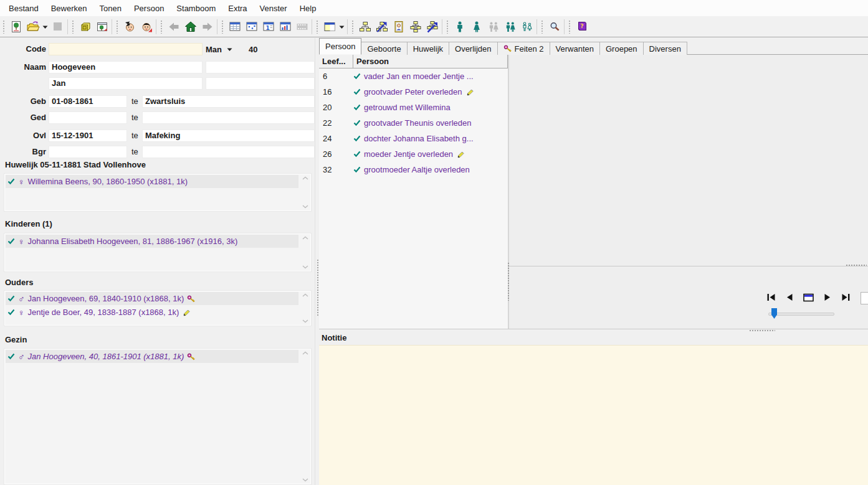 The width and height of the screenshot is (868, 485). What do you see at coordinates (268, 27) in the screenshot?
I see `calendar-view-button: 1` at bounding box center [268, 27].